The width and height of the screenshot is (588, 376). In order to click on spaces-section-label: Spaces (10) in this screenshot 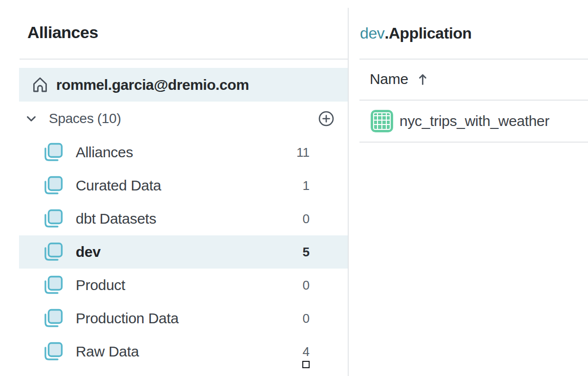, I will do `click(184, 119)`.